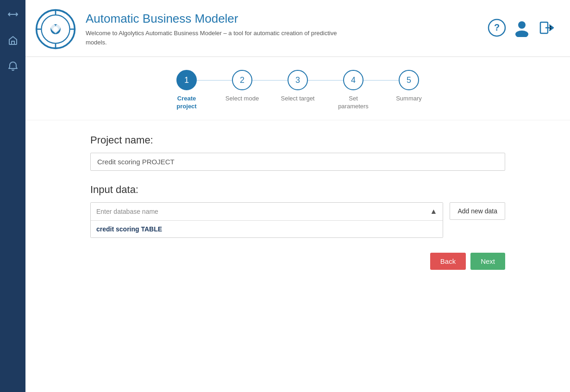 This screenshot has width=570, height=392. I want to click on step-4-label: Setparameters, so click(353, 103).